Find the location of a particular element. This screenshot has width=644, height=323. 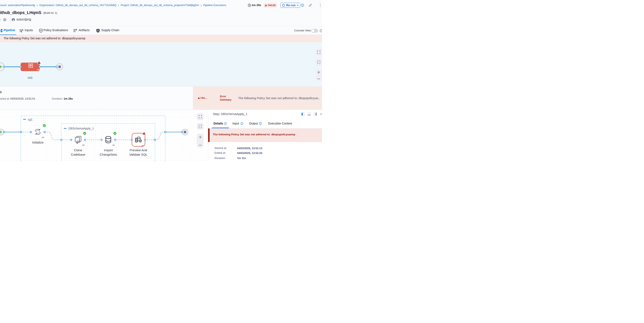

svg-text: Initialize is located at coordinates (38, 142).